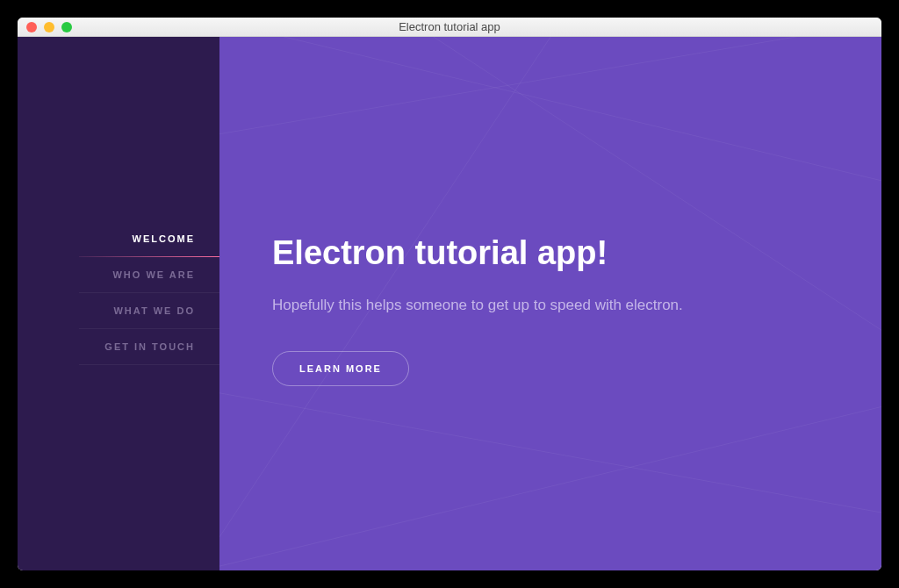 The width and height of the screenshot is (899, 588). What do you see at coordinates (450, 27) in the screenshot?
I see `title-bar: Electron tutorial app` at bounding box center [450, 27].